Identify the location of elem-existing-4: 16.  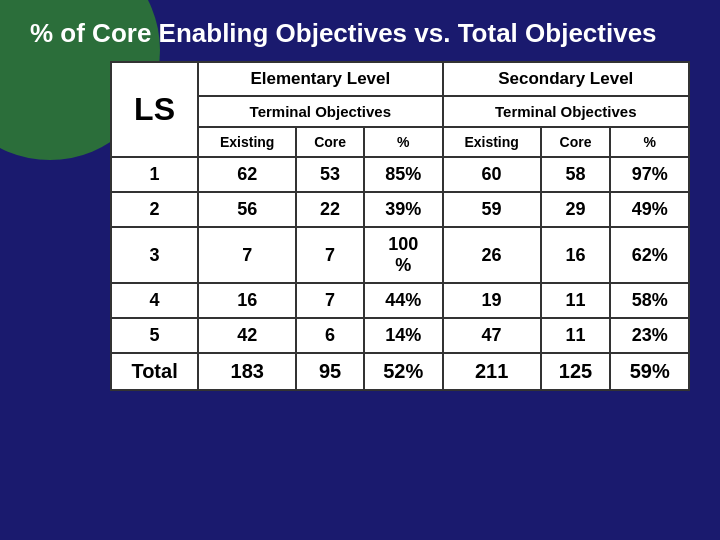
(247, 300).